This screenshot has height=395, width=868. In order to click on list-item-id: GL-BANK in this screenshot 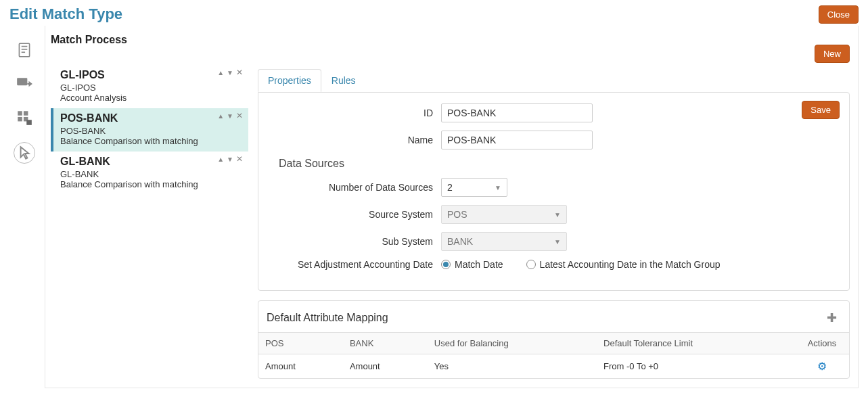, I will do `click(151, 175)`.